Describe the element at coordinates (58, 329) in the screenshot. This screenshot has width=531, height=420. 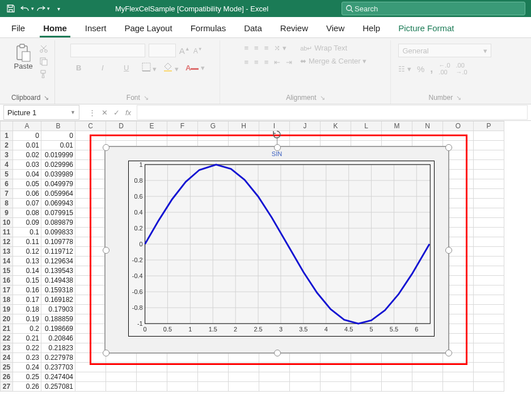
I see `cell: 0.198669` at that location.